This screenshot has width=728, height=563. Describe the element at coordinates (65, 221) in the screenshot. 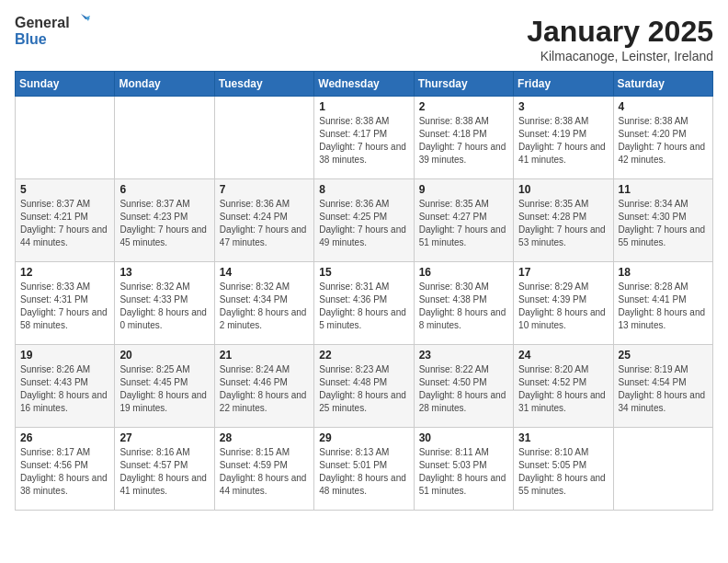

I see `day-cell: 5 Sunrise: 8:37 AM Sunset: 4:21 PM Dayli…` at that location.